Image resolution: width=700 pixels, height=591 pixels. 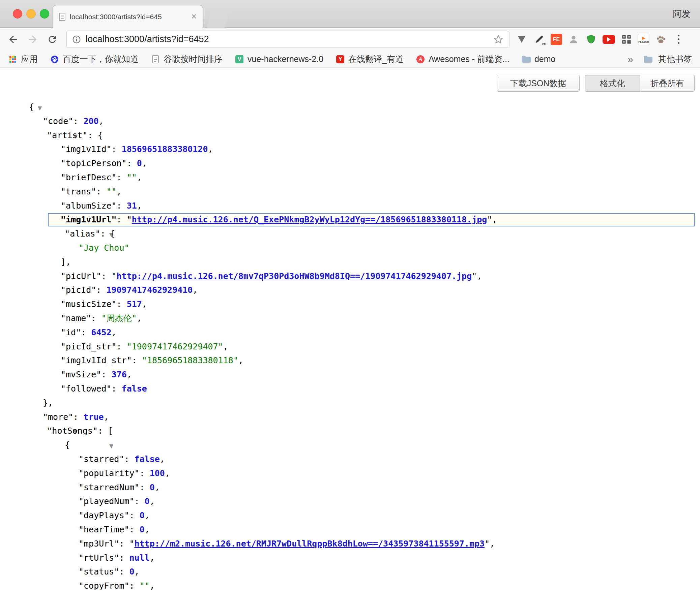 I want to click on bookmark-item: 谷歌按时间排序, so click(x=187, y=59).